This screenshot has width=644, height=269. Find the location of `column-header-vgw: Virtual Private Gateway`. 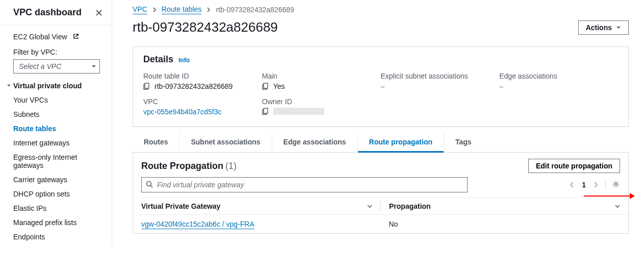

column-header-vgw: Virtual Private Gateway is located at coordinates (257, 206).